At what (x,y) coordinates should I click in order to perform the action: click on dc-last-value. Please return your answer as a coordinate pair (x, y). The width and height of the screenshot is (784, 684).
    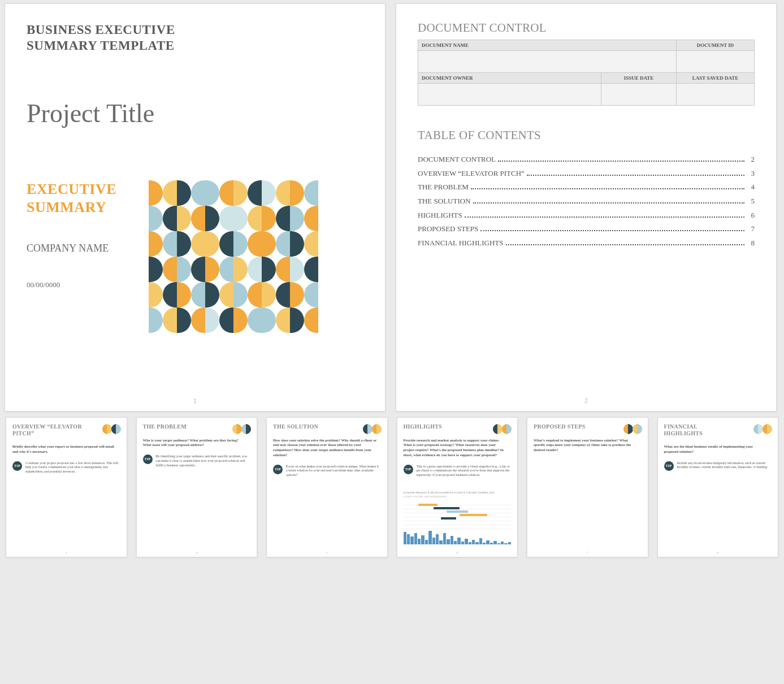
    Looking at the image, I should click on (716, 95).